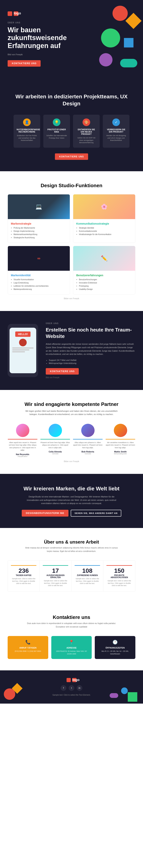  Describe the element at coordinates (10, 13) in the screenshot. I see `logo-icon` at that location.